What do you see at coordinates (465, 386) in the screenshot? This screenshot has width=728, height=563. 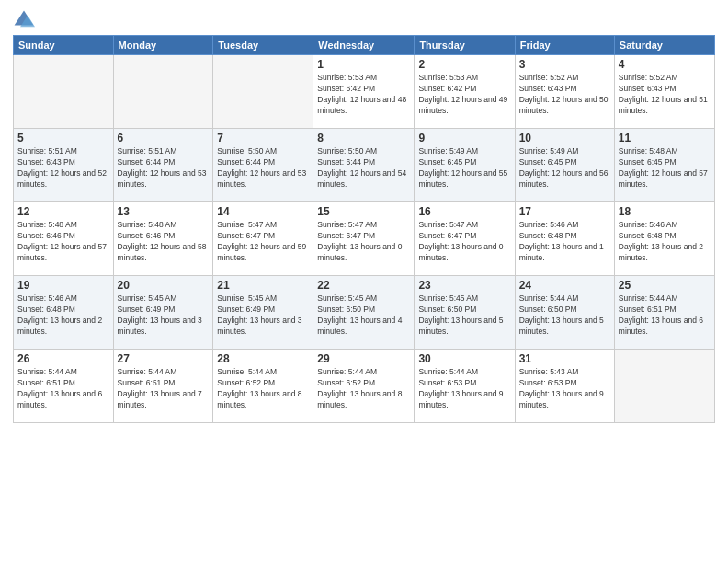 I see `calendar-cell: 30Sunrise: 5:44 AMSunset: 6:53 PMDayligh…` at bounding box center [465, 386].